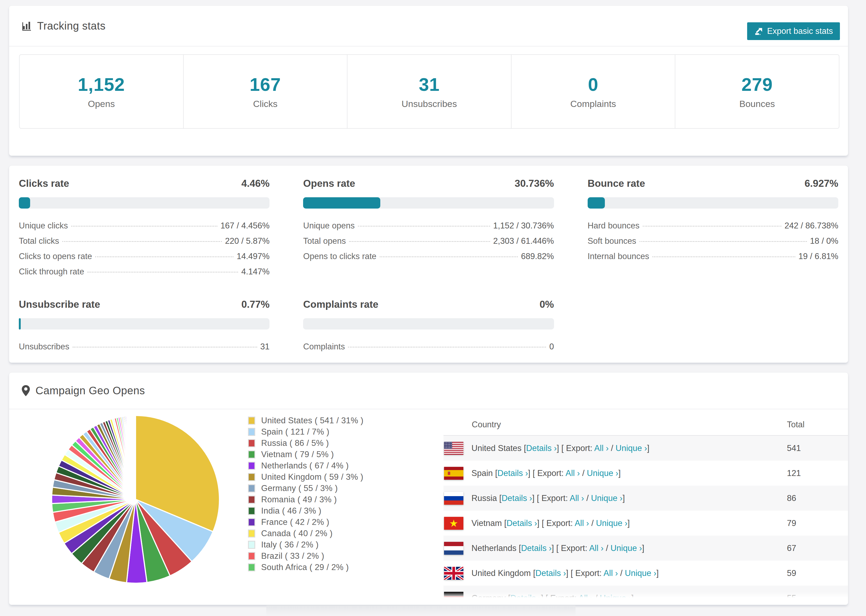 This screenshot has width=866, height=616. I want to click on rate-stat-row: Unique opens1,152 / 30.736%, so click(428, 228).